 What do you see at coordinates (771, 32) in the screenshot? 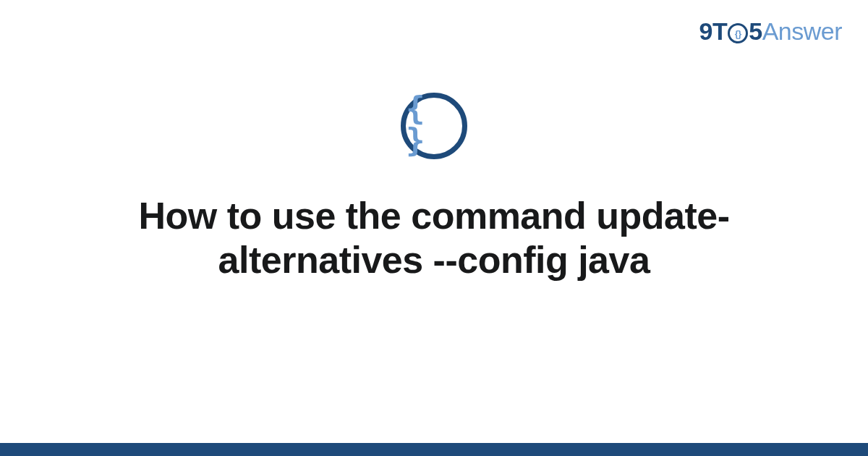
I see `site-logo: 9T{}5Answer` at bounding box center [771, 32].